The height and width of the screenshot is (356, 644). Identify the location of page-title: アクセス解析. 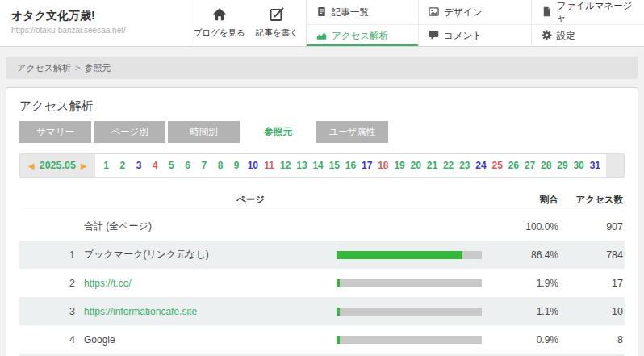
(322, 107).